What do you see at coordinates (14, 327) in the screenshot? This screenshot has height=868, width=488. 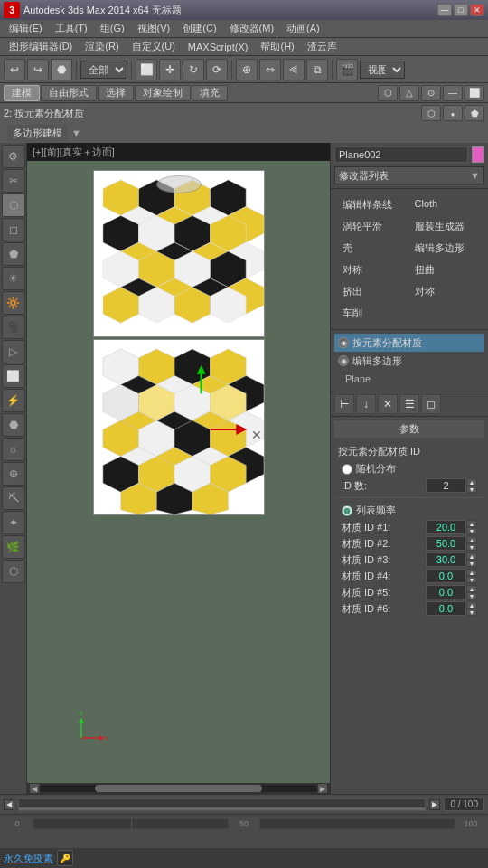 I see `left-icon-8: 🎥` at bounding box center [14, 327].